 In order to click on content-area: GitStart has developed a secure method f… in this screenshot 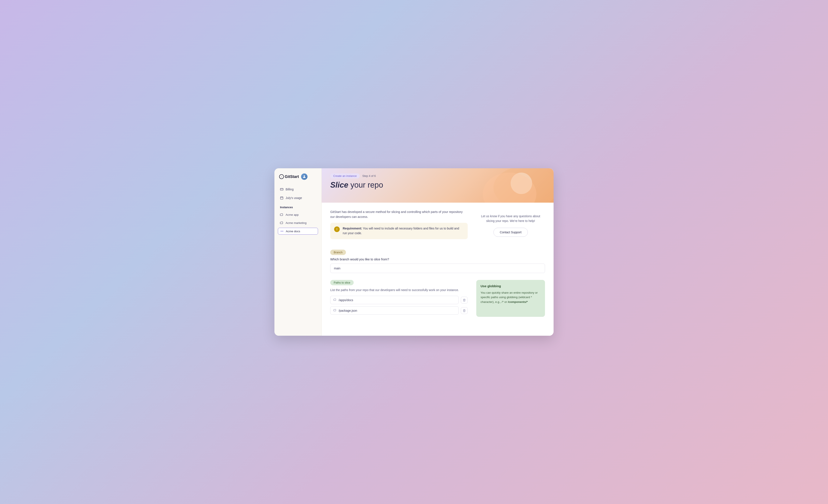, I will do `click(438, 269)`.